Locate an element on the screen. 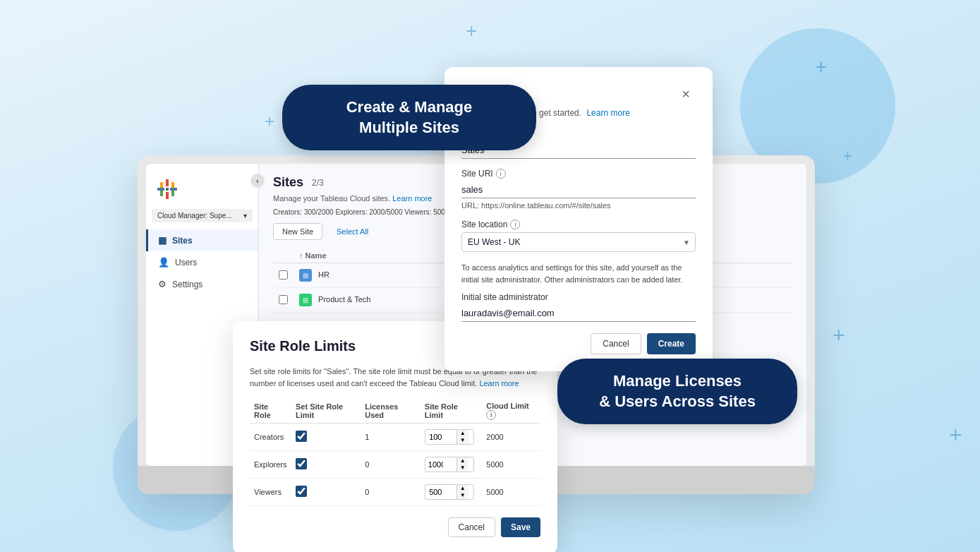  table-row: Creators 1 ▲ ▼ 2000 is located at coordinates (395, 438).